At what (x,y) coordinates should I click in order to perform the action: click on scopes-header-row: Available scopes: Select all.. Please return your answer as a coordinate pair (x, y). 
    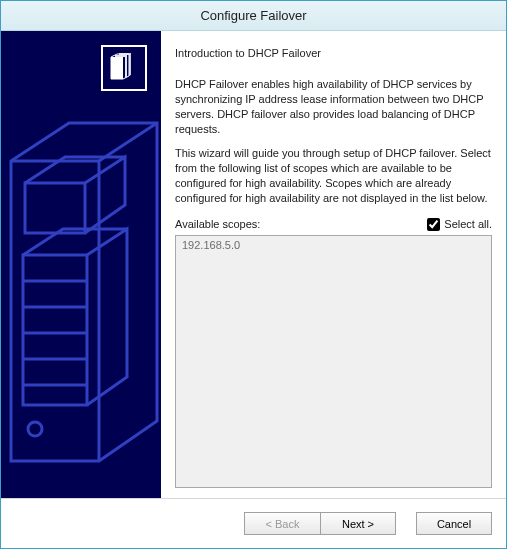
    Looking at the image, I should click on (334, 224).